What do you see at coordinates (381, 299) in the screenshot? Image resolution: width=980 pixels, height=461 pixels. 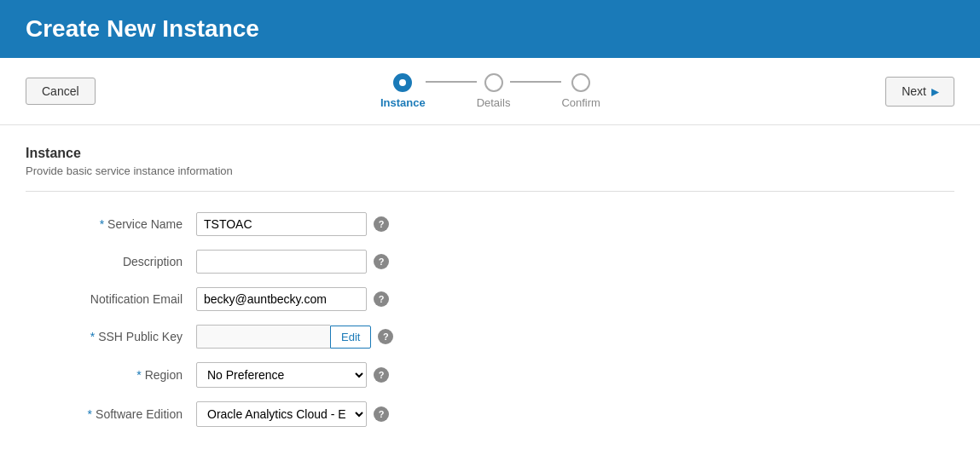 I see `notification-email-help-icon: ?` at bounding box center [381, 299].